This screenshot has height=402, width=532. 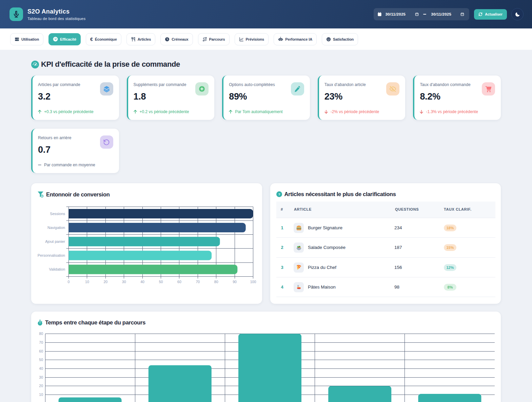 I want to click on svg-text: Ajout panier, so click(x=55, y=241).